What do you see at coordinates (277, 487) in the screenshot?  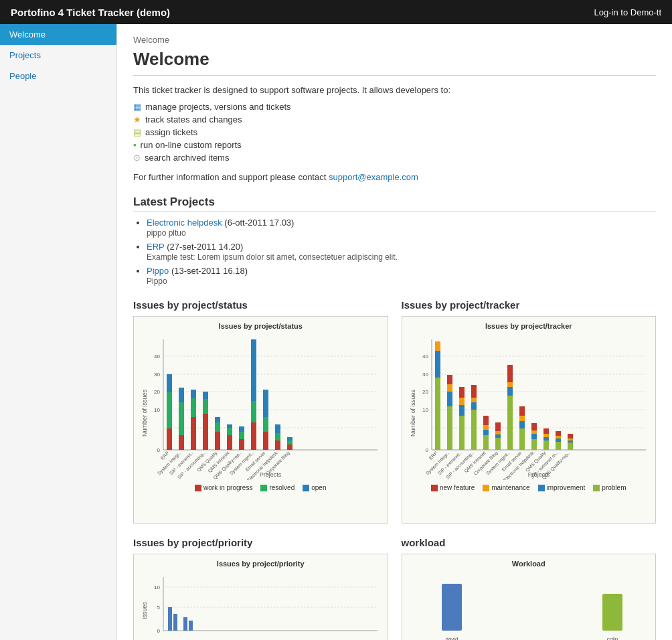 I see `legend-item: resolved` at bounding box center [277, 487].